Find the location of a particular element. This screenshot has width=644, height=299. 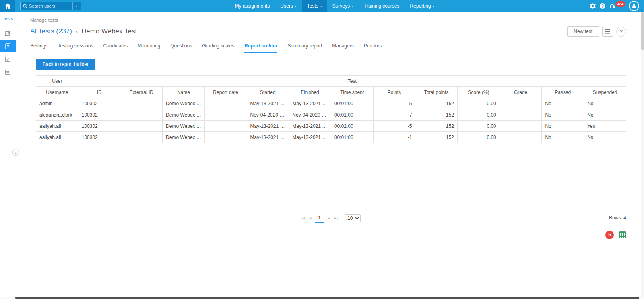

col-time-spent: Time spent is located at coordinates (352, 92).